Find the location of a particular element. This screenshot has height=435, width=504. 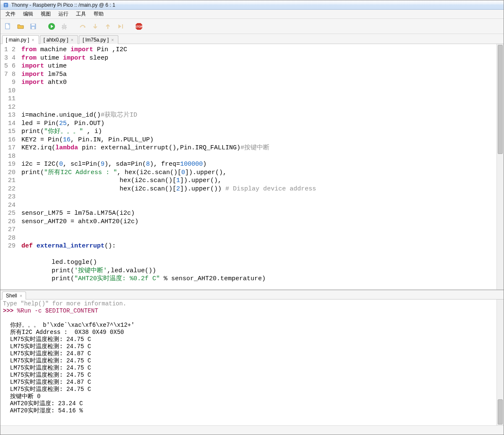

step-over-button is located at coordinates (83, 26).